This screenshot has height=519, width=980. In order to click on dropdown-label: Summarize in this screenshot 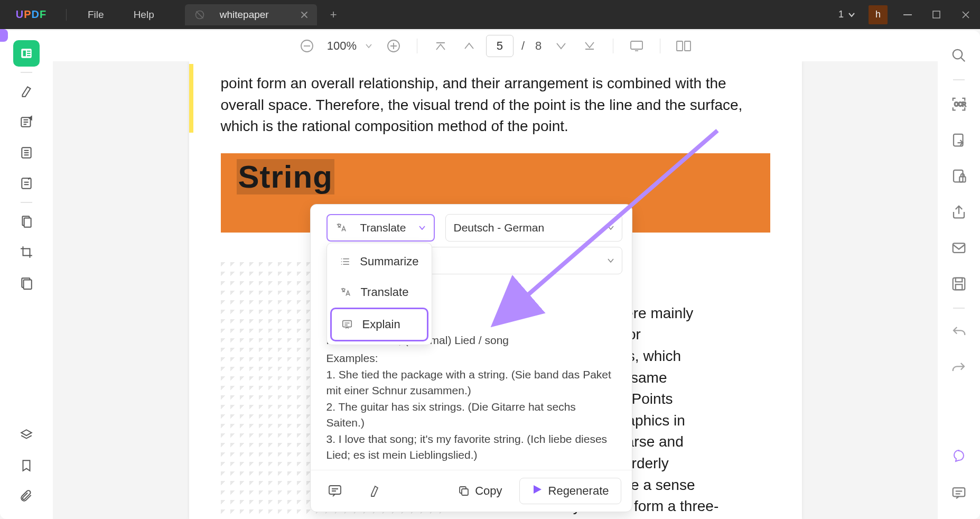, I will do `click(389, 262)`.